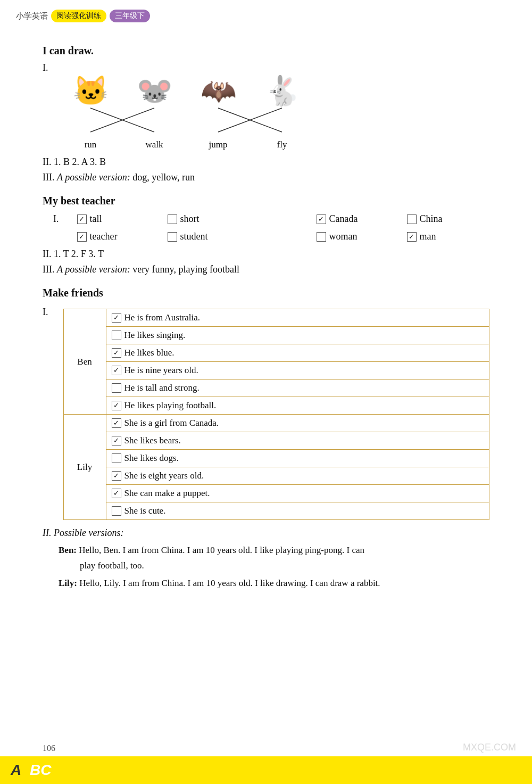 This screenshot has height=784, width=532. I want to click on ben-item-2: He likes singing., so click(298, 335).